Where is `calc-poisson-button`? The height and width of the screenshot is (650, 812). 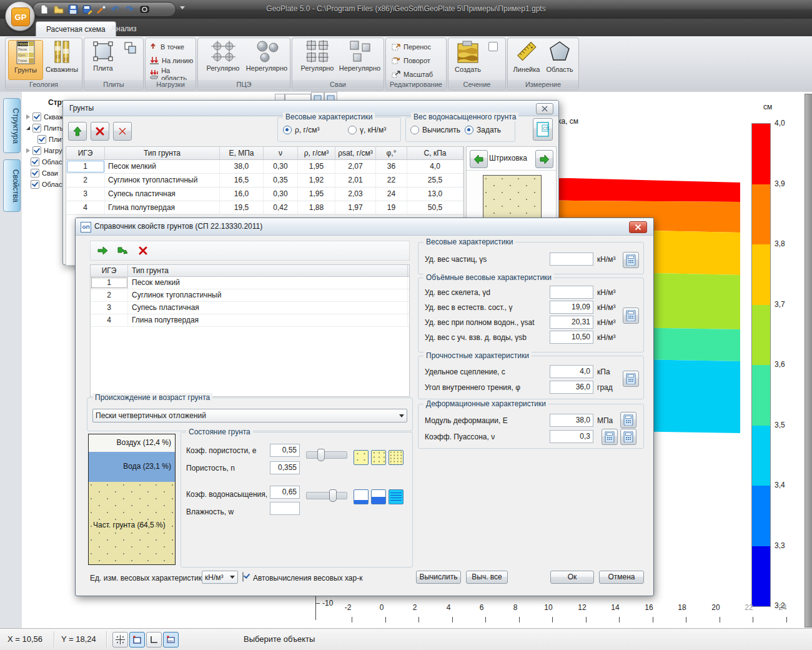 calc-poisson-button is located at coordinates (610, 437).